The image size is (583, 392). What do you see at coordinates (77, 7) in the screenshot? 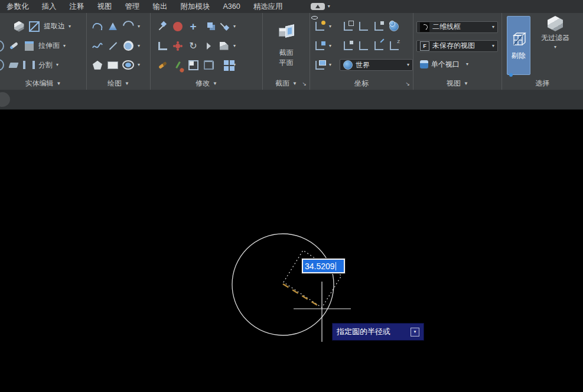
I see `tab-annotate: 注释` at bounding box center [77, 7].